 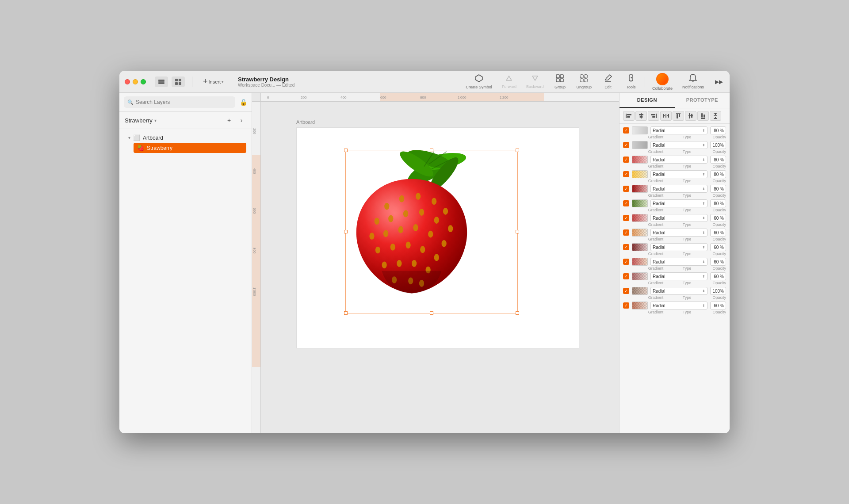 What do you see at coordinates (517, 313) in the screenshot?
I see `handle-bottom-right` at bounding box center [517, 313].